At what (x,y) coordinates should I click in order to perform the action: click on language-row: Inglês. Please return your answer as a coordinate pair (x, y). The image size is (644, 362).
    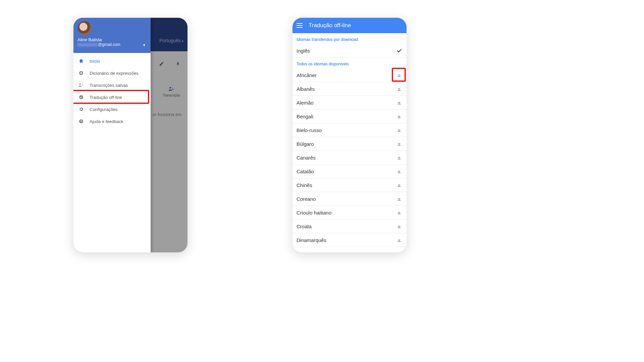
    Looking at the image, I should click on (350, 51).